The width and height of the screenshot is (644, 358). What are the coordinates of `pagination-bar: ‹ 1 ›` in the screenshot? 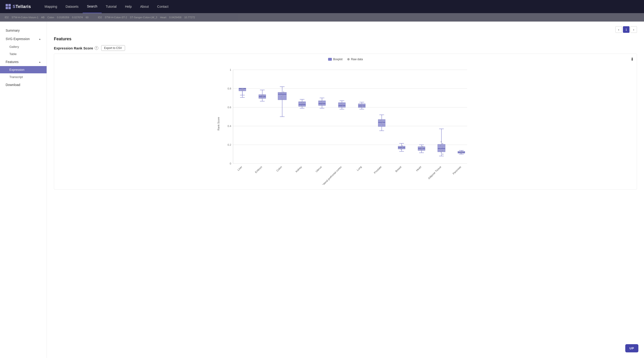 It's located at (346, 30).